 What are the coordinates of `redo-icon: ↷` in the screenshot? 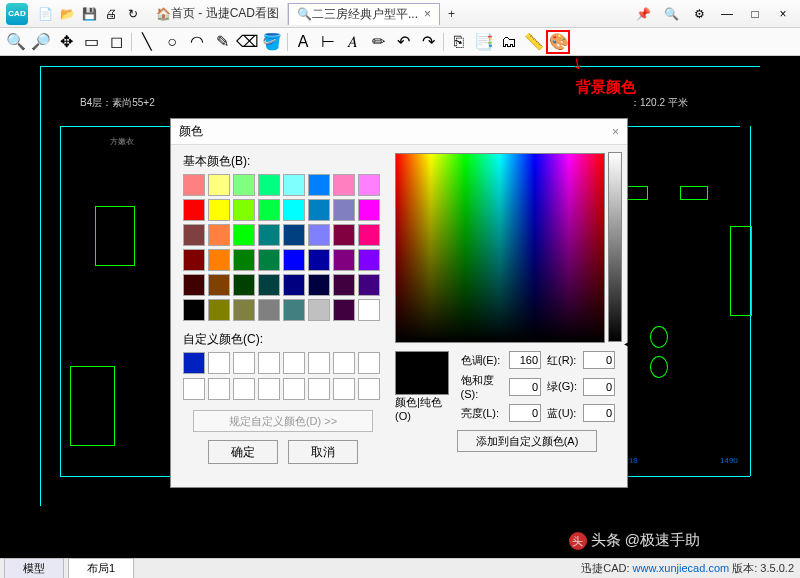 It's located at (428, 42).